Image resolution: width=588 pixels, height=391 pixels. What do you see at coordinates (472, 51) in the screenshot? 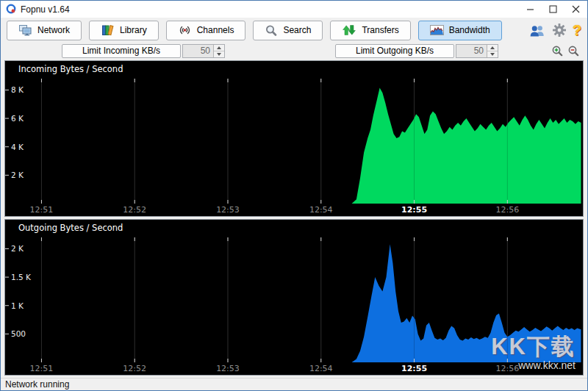
I see `outgoing-limit-value: 50` at bounding box center [472, 51].